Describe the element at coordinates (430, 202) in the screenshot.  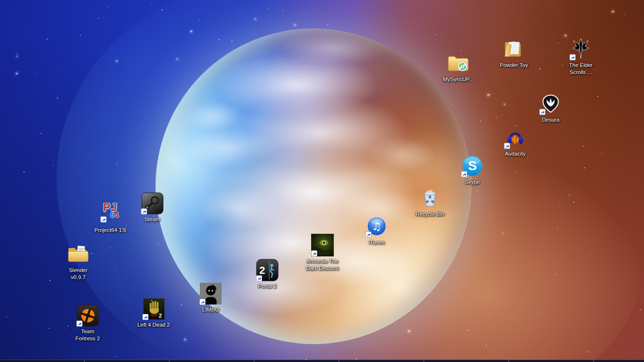
I see `desktop-icon-recycle-bin: Recycle Bin` at that location.